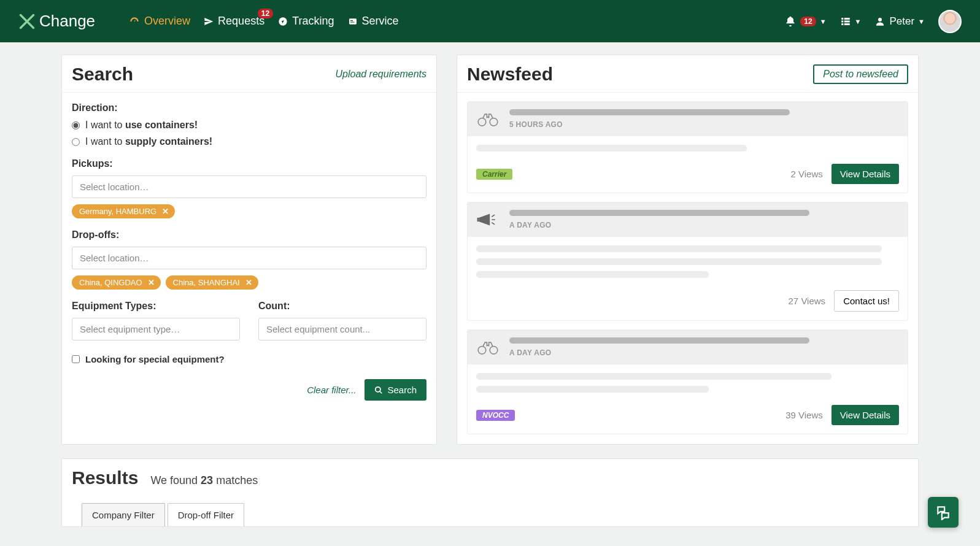  What do you see at coordinates (806, 174) in the screenshot?
I see `feed-views: 2 Views` at bounding box center [806, 174].